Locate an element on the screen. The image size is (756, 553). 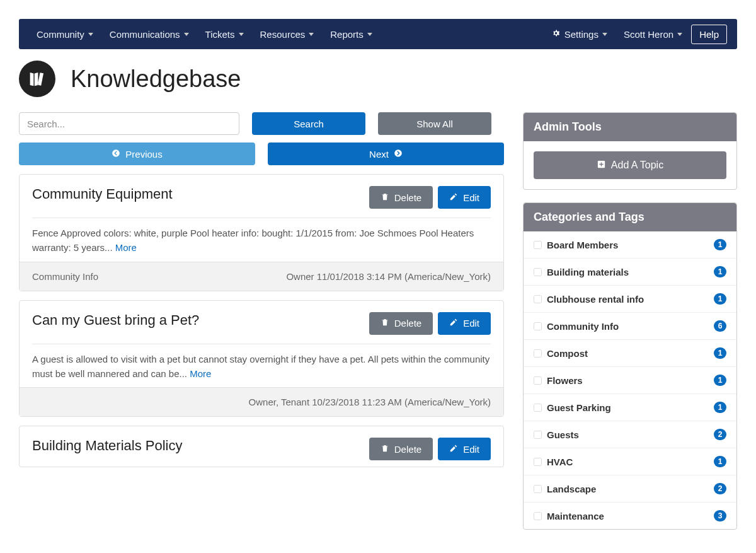
previous-button: Previous is located at coordinates (137, 154).